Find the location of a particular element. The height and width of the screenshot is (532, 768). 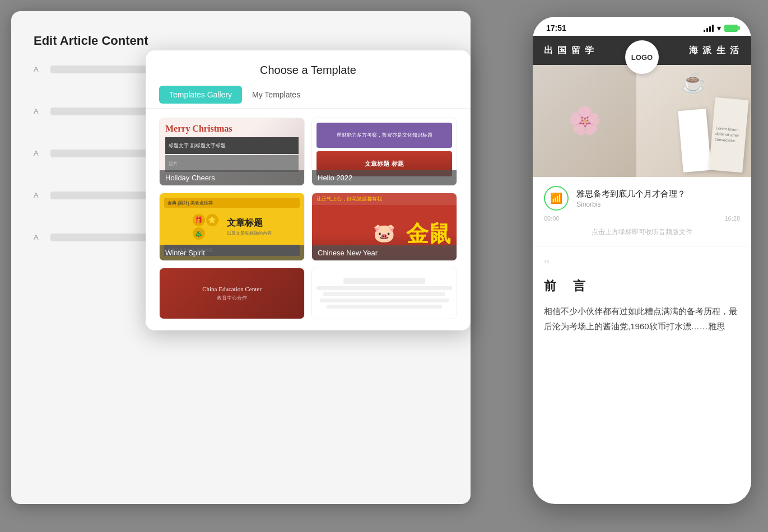

hero-image-sim: 🌸 Lorem ipsum dolor sit amet consectetur is located at coordinates (642, 121).